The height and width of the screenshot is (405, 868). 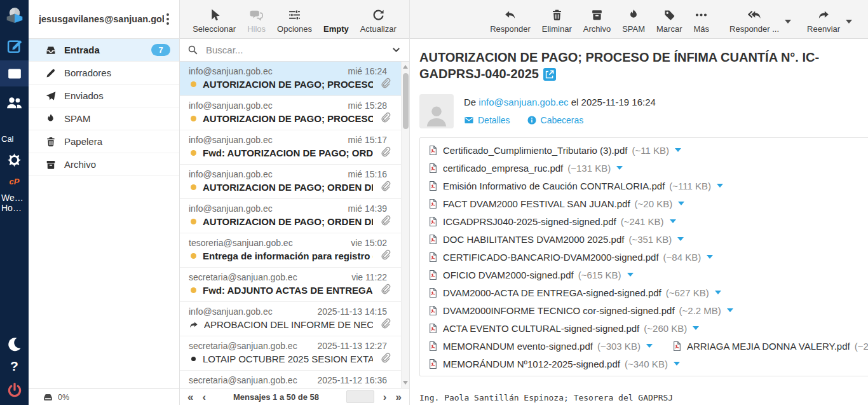 I want to click on folder-item-entrada: Entrada 7, so click(x=104, y=50).